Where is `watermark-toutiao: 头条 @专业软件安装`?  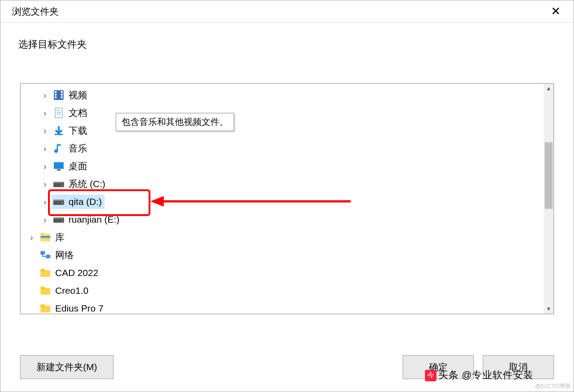
watermark-toutiao: 头条 @专业软件安装 is located at coordinates (479, 375).